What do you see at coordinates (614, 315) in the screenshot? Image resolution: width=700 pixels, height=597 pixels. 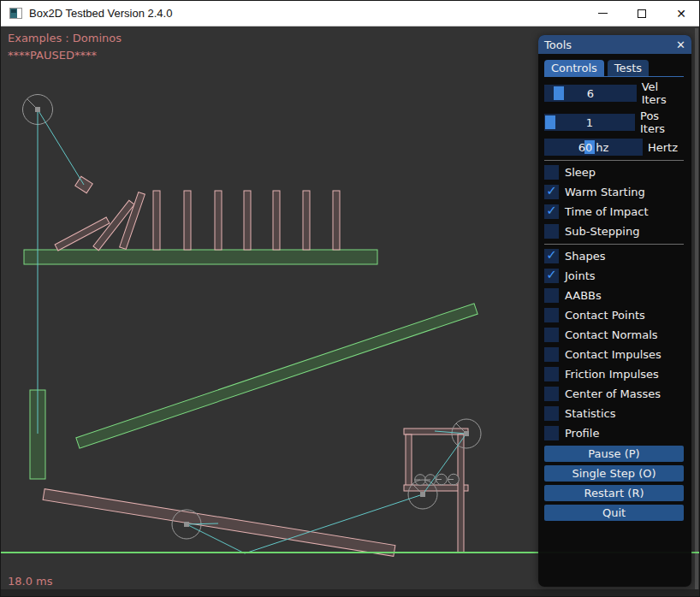 I see `checkbox-contact-points: ✓ Contact Points` at bounding box center [614, 315].